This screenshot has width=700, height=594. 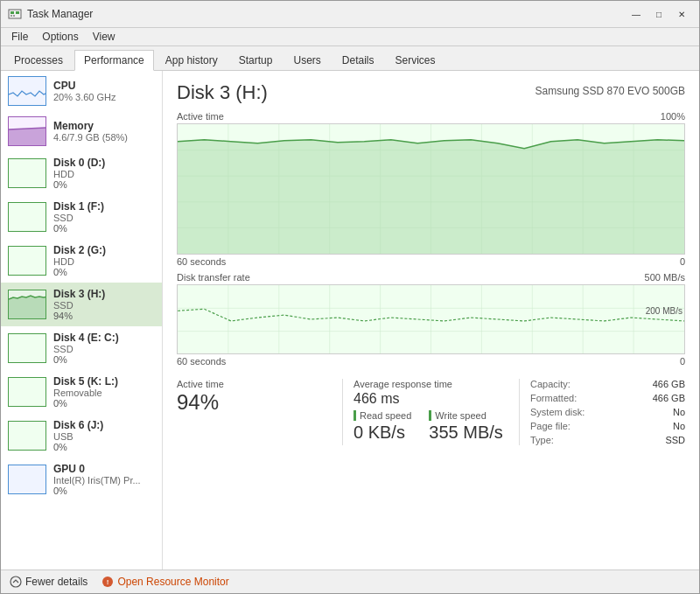 I want to click on sidebar-item-disk2: Disk 2 (G:) HDD 0%, so click(x=81, y=261).